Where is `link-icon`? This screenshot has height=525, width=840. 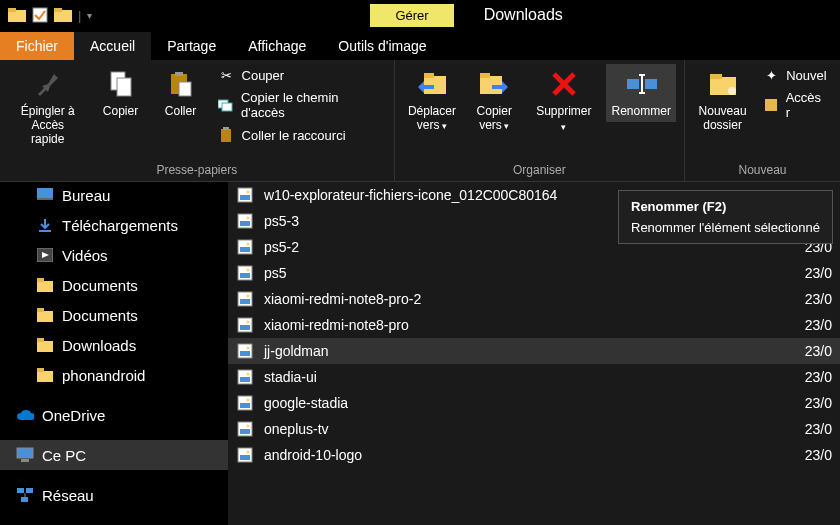
link-icon is located at coordinates (771, 105).